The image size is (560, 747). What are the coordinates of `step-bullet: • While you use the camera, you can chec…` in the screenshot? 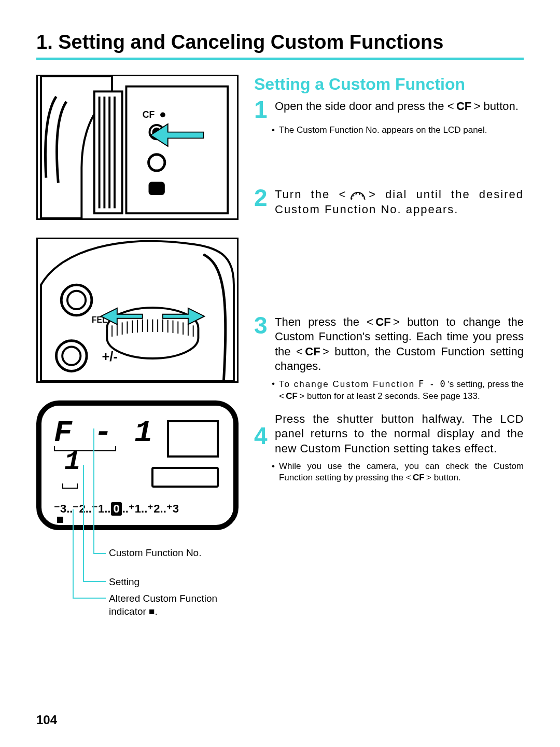 It's located at (398, 473).